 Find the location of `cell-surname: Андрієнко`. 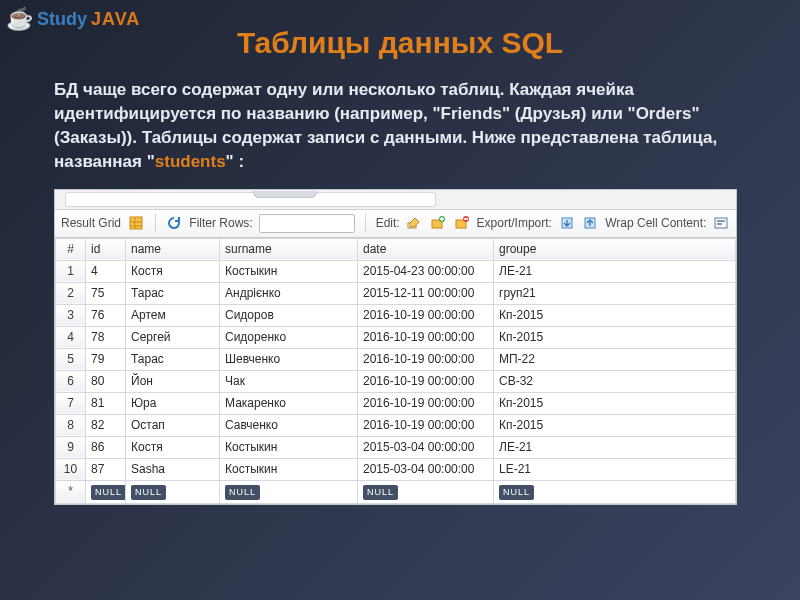

cell-surname: Андрієнко is located at coordinates (289, 293).